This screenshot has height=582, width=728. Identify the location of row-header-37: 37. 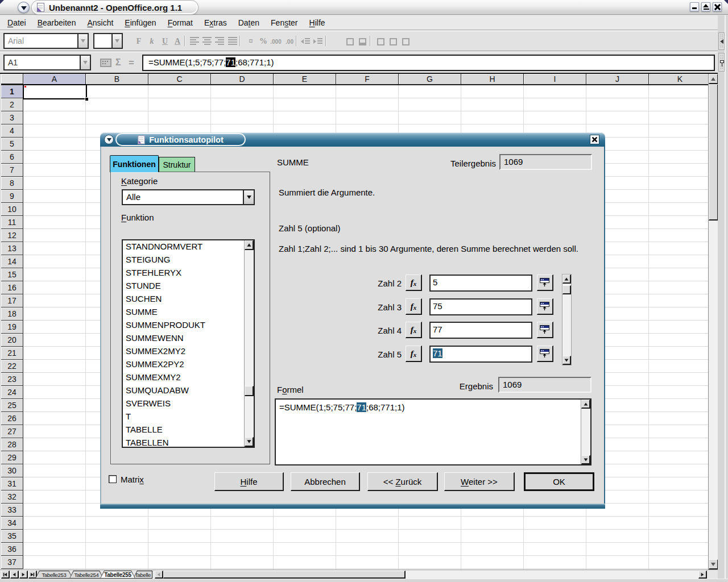
(13, 563).